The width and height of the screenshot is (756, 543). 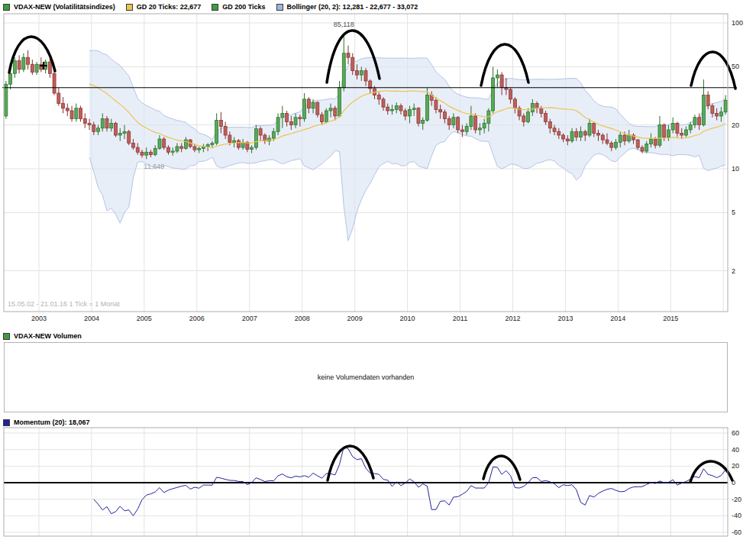 What do you see at coordinates (43, 336) in the screenshot?
I see `legend-item-volume: VDAX-NEW Volumen` at bounding box center [43, 336].